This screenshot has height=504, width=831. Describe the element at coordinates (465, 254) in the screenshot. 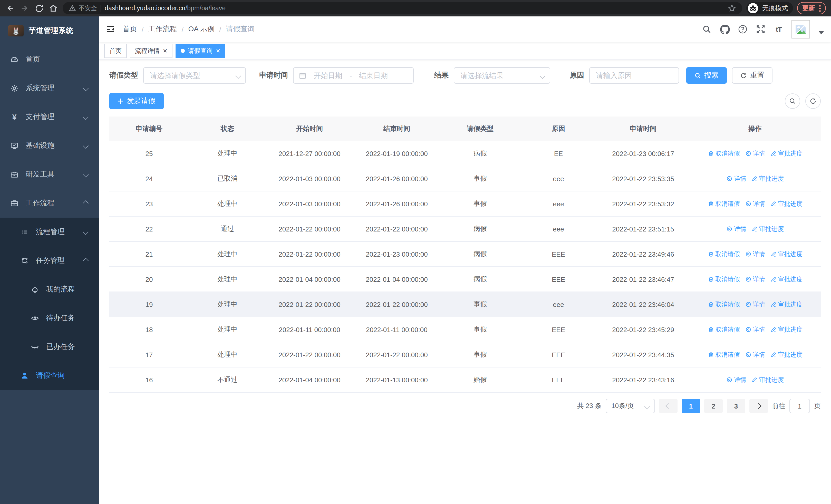

I see `table-row: 21 处理中 2022-01-22 00:00:00 2022-01-23 00…` at that location.